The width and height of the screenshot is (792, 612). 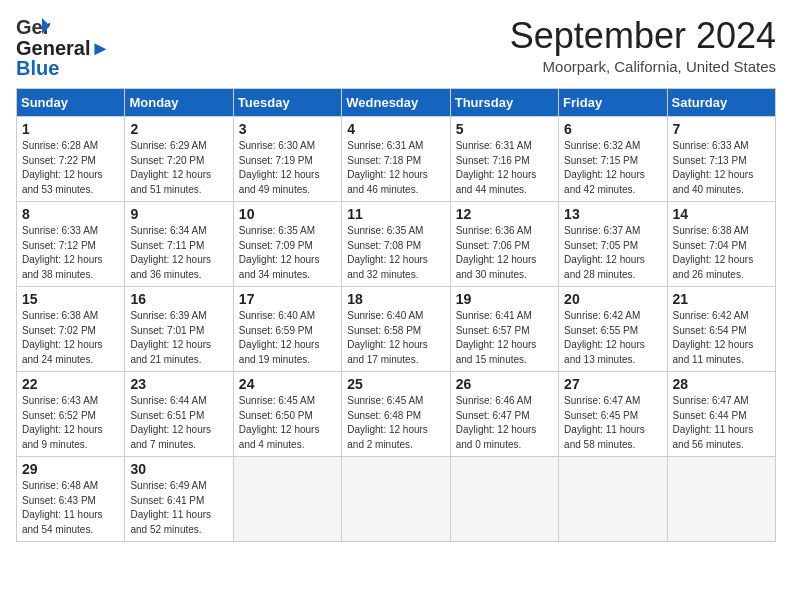 I want to click on calendar-cell: 15Sunrise: 6:38 AM Sunset: 7:02 PM Dayli…, so click(x=71, y=330).